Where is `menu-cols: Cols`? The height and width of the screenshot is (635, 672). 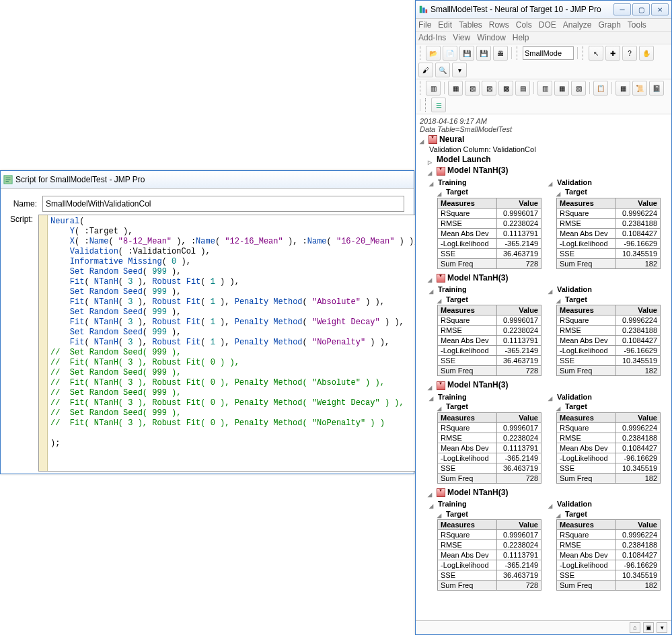
menu-cols: Cols is located at coordinates (524, 25).